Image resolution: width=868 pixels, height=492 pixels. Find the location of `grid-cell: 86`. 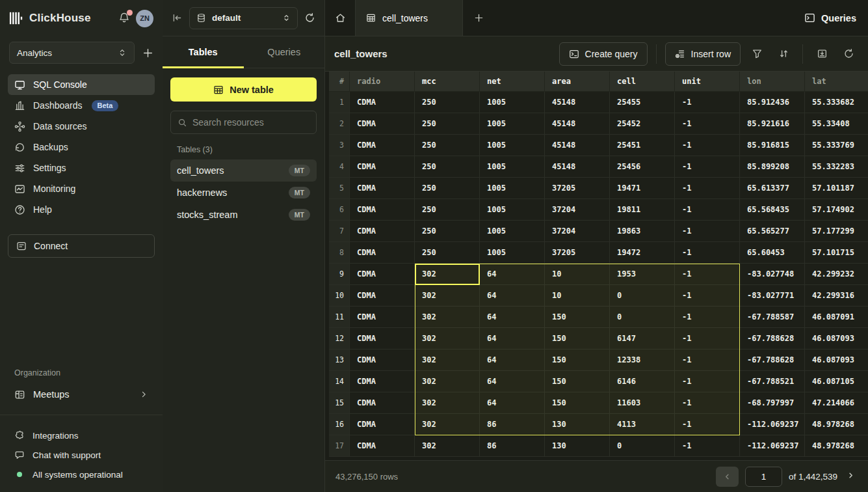

grid-cell: 86 is located at coordinates (512, 424).